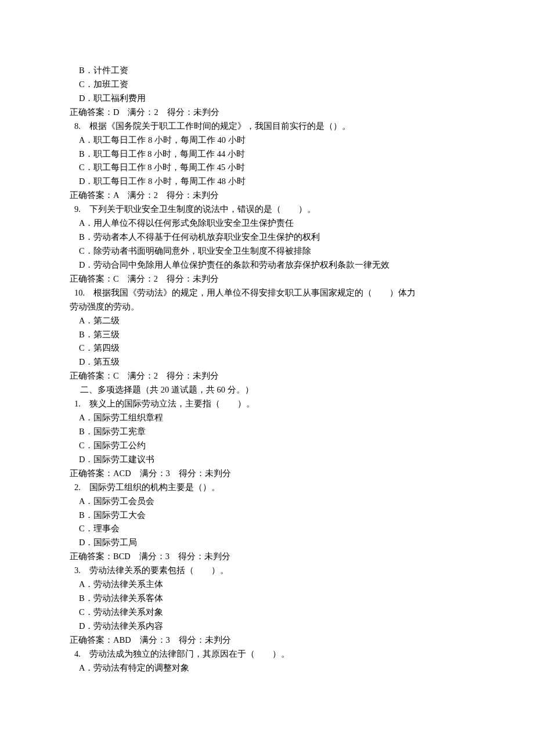 The height and width of the screenshot is (756, 534). Describe the element at coordinates (267, 182) in the screenshot. I see `text-line: D．职工每日工作 8 小时，每周工作 48 小时` at that location.